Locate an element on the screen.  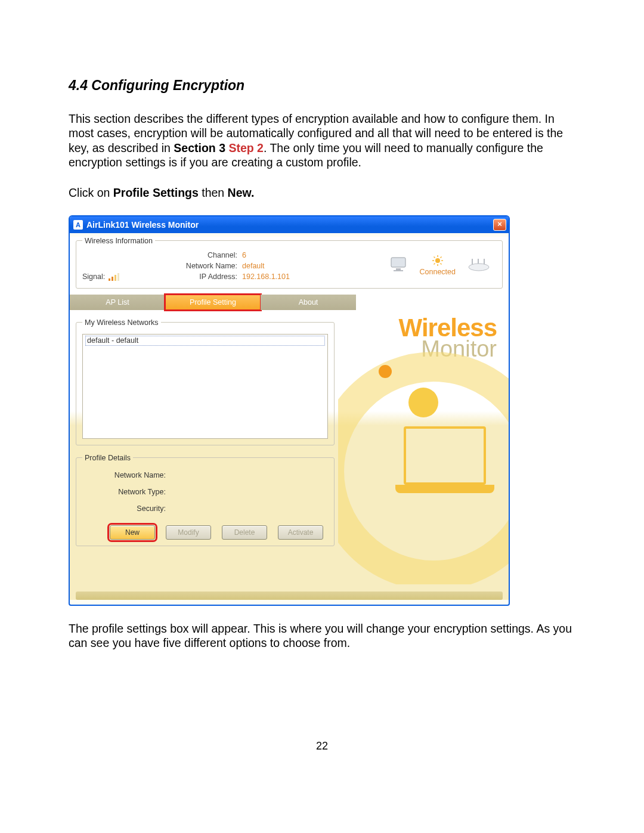
info-row-channel: Channel: 6 is located at coordinates (250, 255).